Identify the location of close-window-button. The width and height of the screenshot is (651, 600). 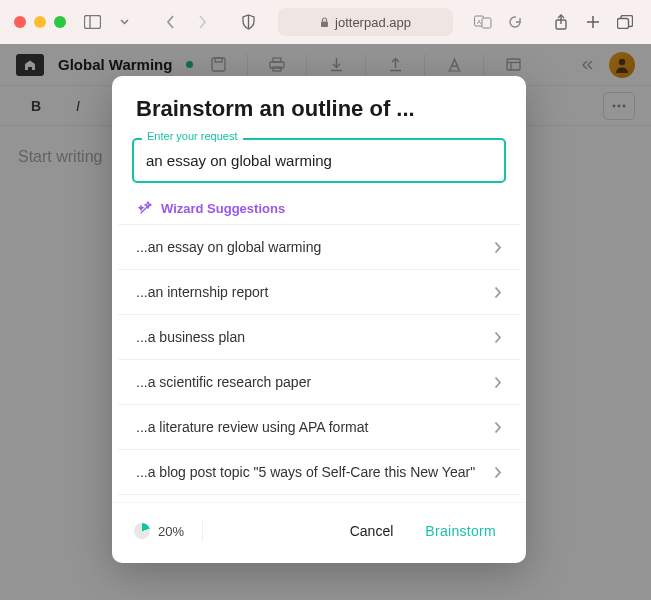
(20, 22).